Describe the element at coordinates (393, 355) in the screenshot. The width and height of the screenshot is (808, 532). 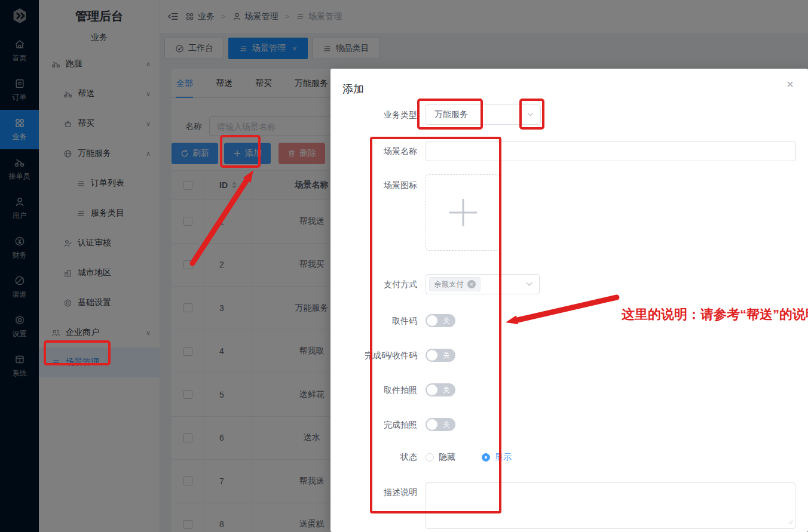
I see `field-complete-code: 完成码/收件码 关` at that location.